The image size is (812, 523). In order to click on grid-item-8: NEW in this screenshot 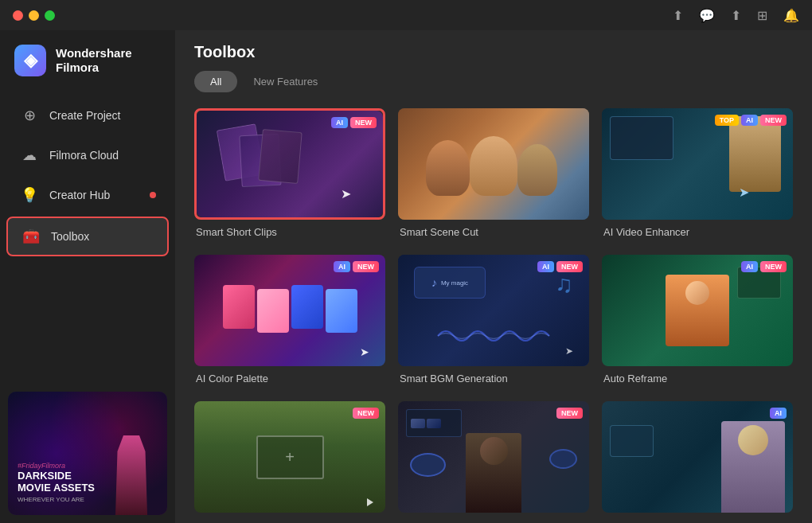, I will do `click(494, 462)`.